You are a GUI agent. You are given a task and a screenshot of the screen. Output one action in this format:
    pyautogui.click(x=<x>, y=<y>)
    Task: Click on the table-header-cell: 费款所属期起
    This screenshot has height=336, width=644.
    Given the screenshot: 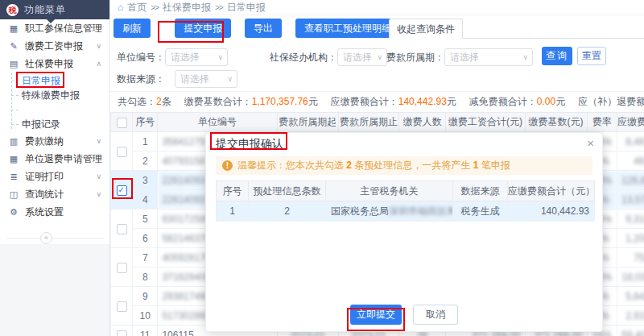 What is the action you would take?
    pyautogui.click(x=308, y=122)
    